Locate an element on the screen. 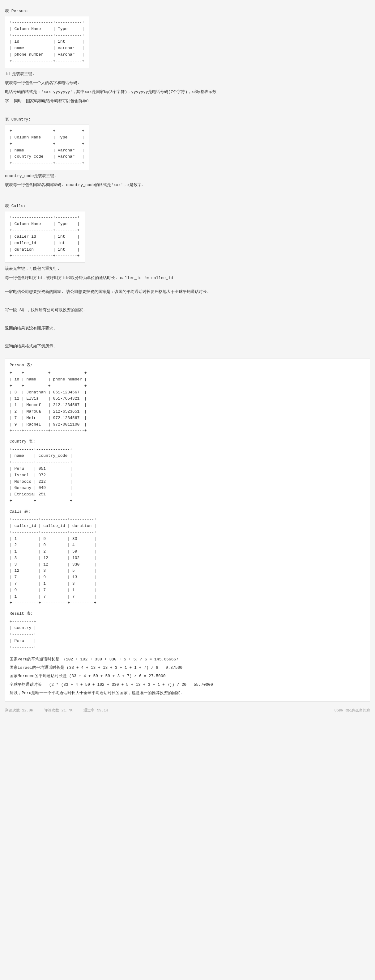  footer-stats: 浏览次数 12.8K 评论次数 21.7K 通过率 59.1% is located at coordinates (56, 710).